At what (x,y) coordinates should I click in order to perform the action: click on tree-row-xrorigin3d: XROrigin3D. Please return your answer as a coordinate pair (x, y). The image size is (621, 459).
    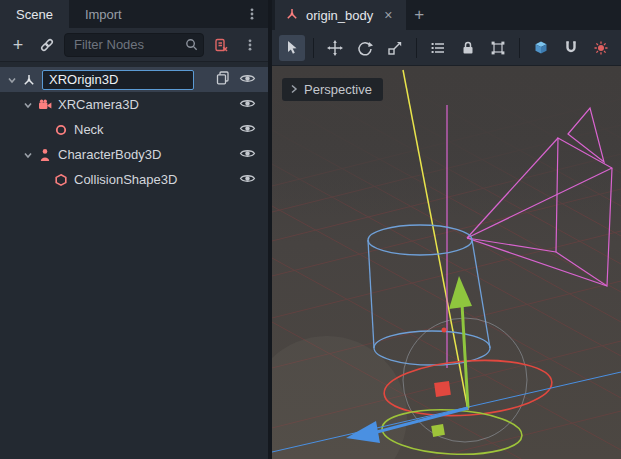
    Looking at the image, I should click on (134, 80).